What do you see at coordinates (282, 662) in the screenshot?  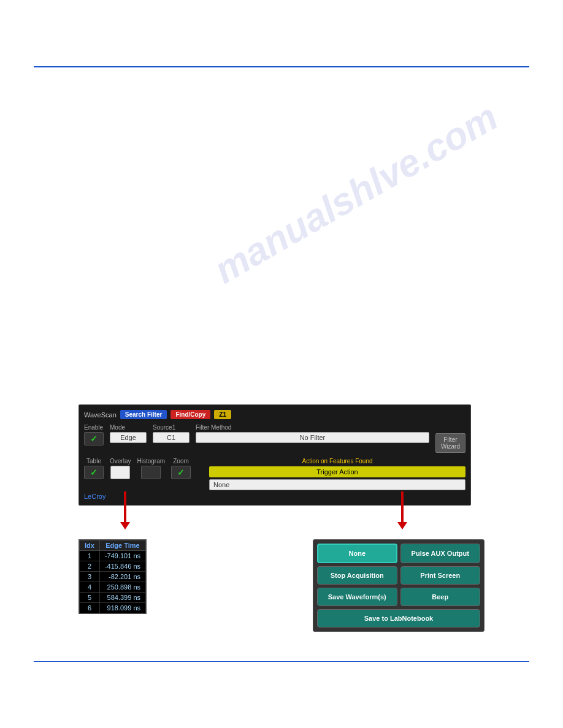 I see `bottom-horizontal-rule` at bounding box center [282, 662].